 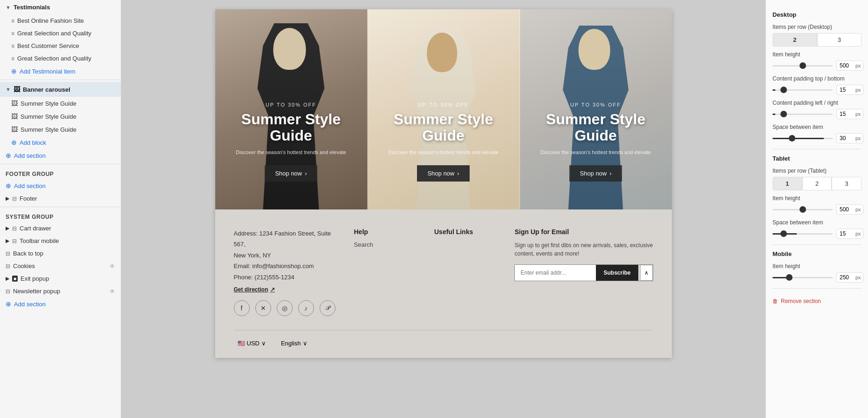 What do you see at coordinates (840, 40) in the screenshot?
I see `ipr-desktop-3-btn: 3` at bounding box center [840, 40].